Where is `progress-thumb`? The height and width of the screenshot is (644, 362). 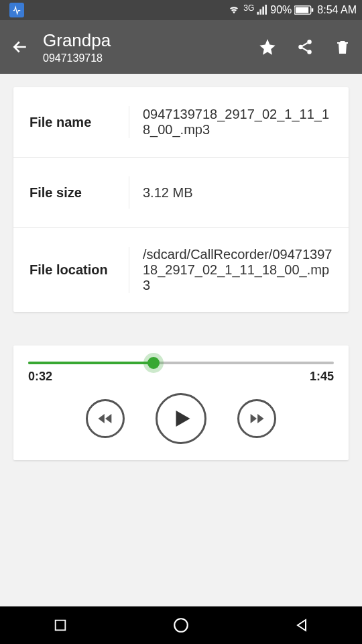 progress-thumb is located at coordinates (154, 363).